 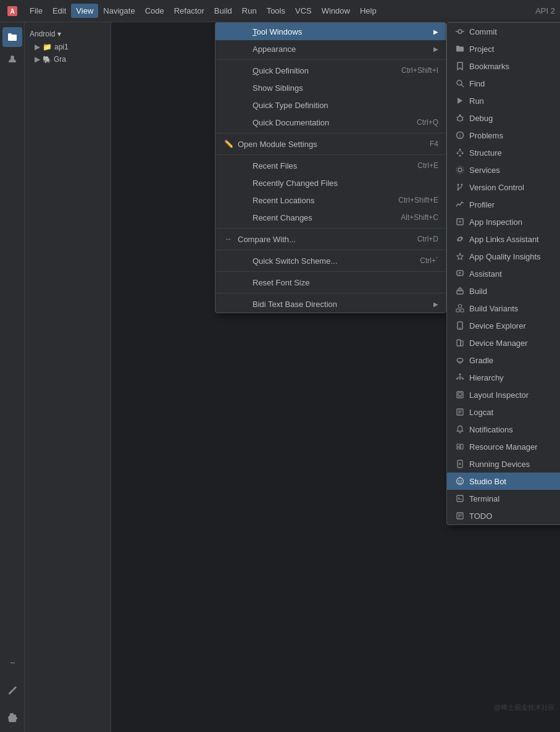 What do you see at coordinates (504, 464) in the screenshot?
I see `tw-menu-item-running-devices: Running Devices` at bounding box center [504, 464].